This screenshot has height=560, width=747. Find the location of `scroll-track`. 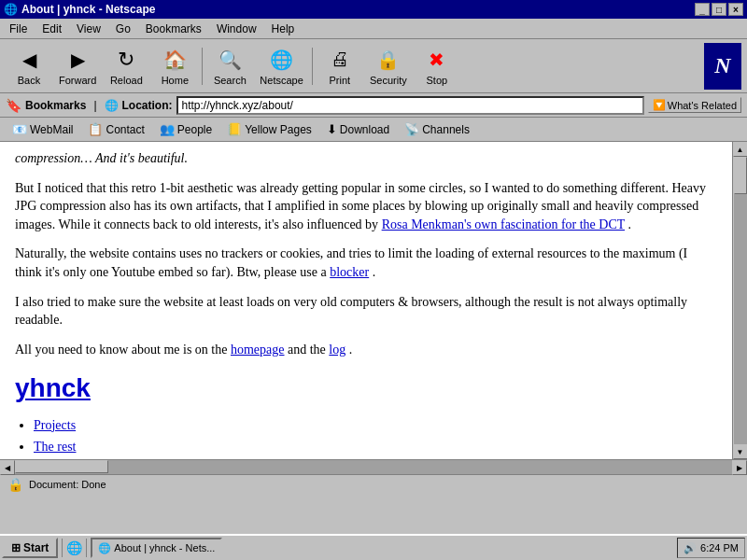

scroll-track is located at coordinates (740, 301).